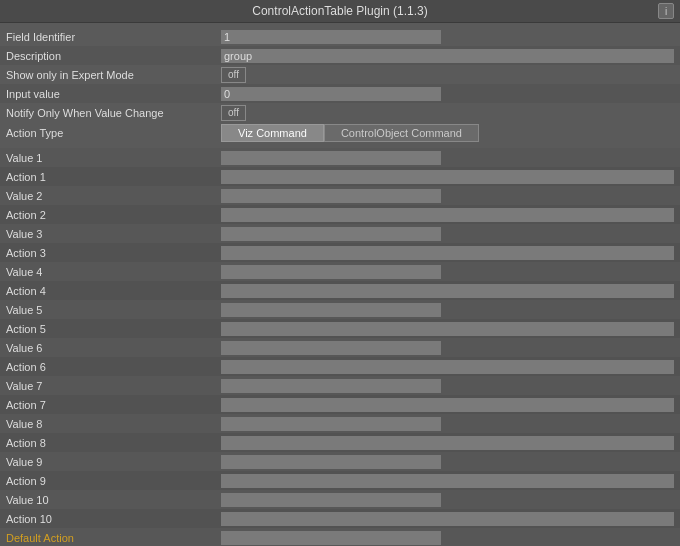 This screenshot has width=680, height=546. I want to click on expert-mode-toggle: off, so click(234, 75).